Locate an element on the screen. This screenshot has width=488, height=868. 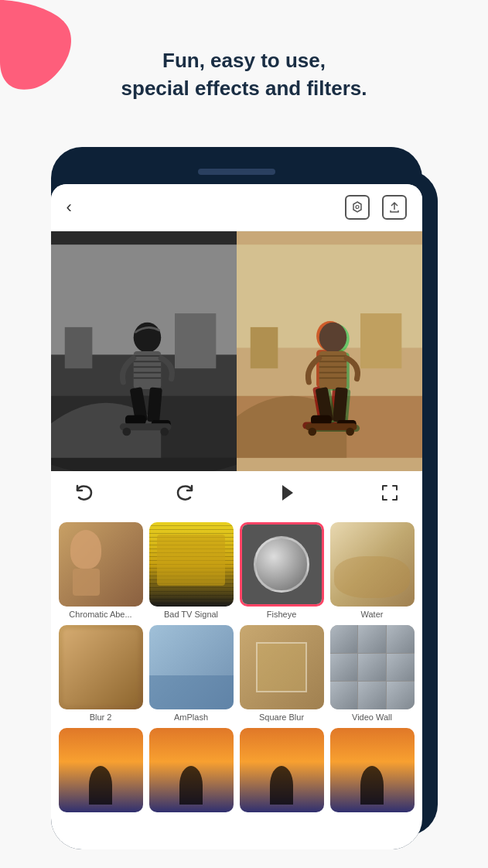
filter-thumb-squareblur is located at coordinates (282, 667).